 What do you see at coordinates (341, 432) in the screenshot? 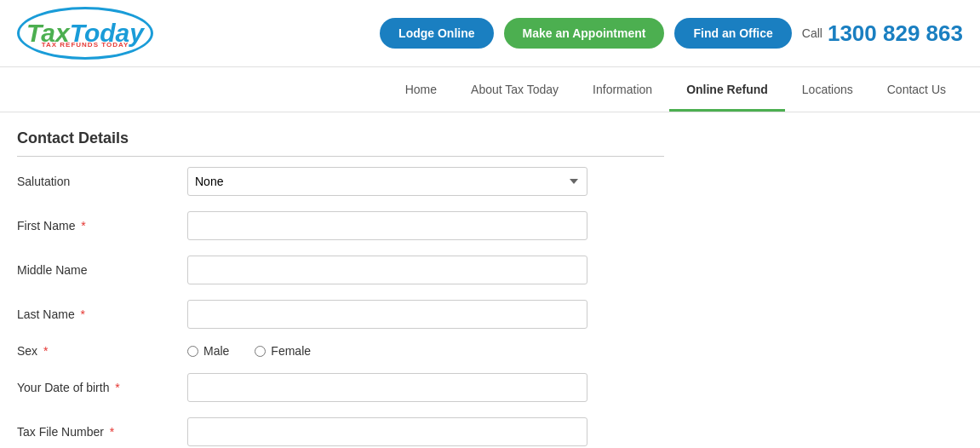
I see `tfn-row: Tax File Number *` at bounding box center [341, 432].